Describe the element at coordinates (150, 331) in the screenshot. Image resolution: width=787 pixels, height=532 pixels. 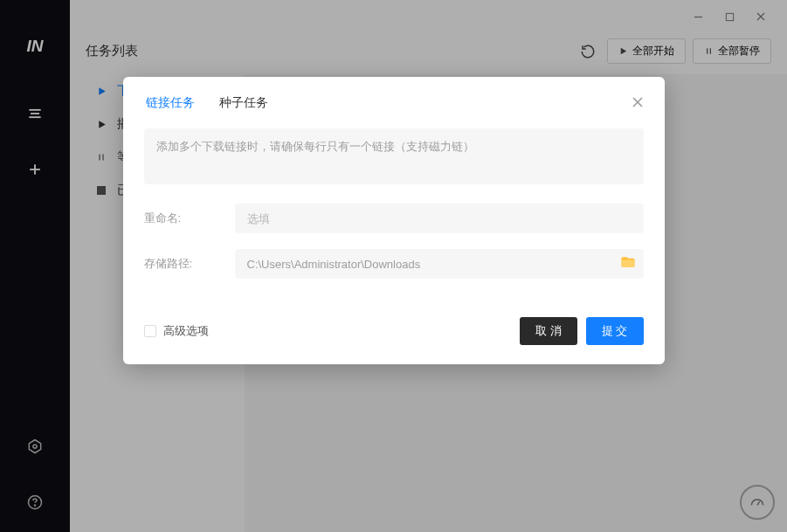
I see `checkbox-icon` at that location.